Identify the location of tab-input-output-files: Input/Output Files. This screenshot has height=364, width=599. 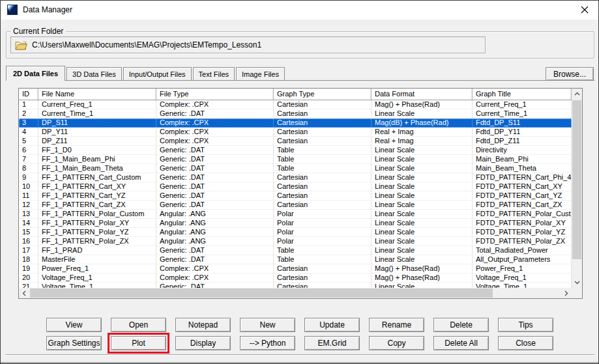
(158, 74).